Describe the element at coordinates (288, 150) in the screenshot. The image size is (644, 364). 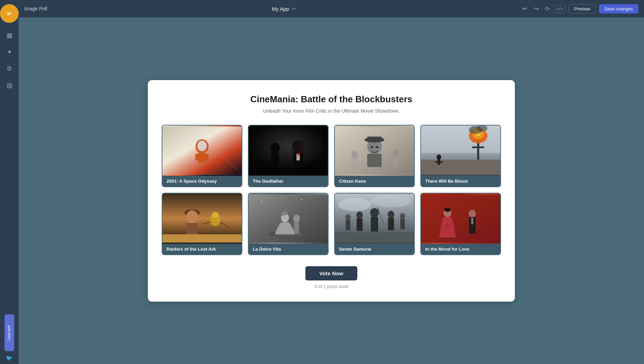
I see `movie-image-godfather` at that location.